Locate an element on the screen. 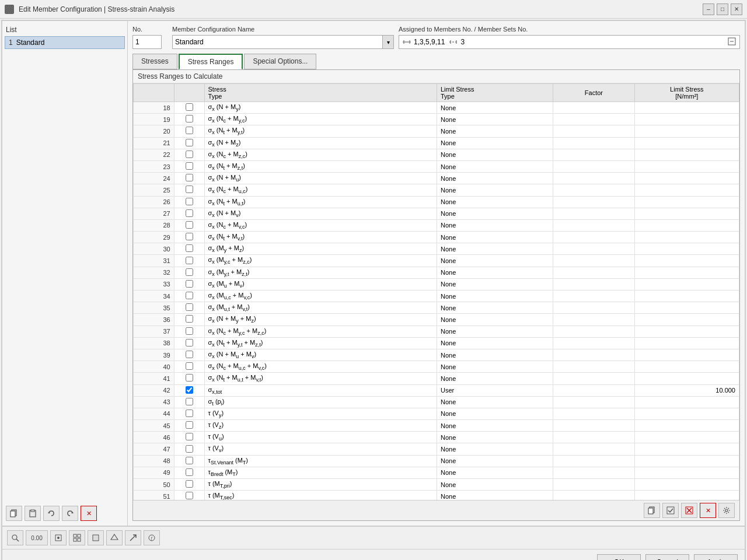 The image size is (747, 560). cursor-button is located at coordinates (58, 538).